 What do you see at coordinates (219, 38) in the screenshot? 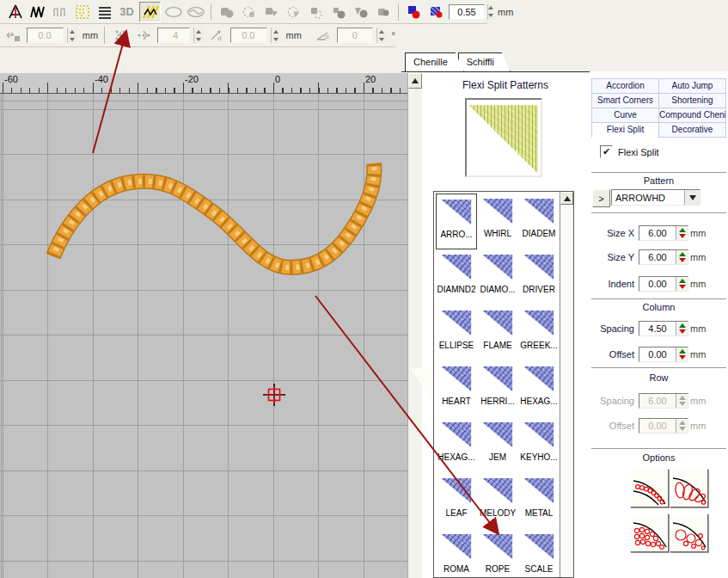
I see `svg-text: d` at bounding box center [219, 38].